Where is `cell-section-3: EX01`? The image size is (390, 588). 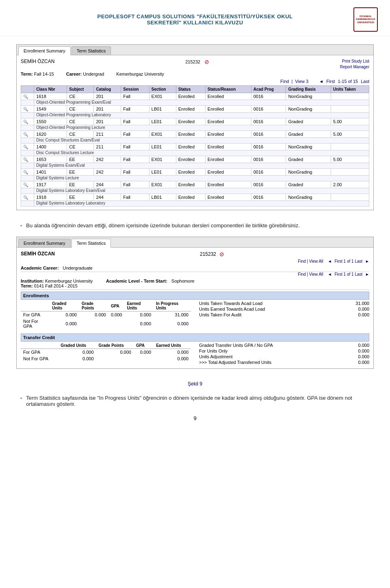 cell-section-3: EX01 is located at coordinates (162, 134).